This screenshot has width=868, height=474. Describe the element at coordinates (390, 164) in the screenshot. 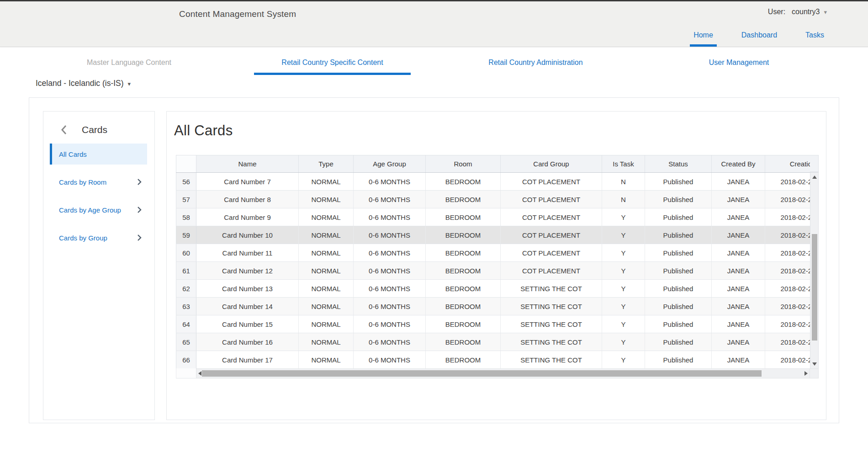

I see `column-header-age-group: Age Group` at that location.